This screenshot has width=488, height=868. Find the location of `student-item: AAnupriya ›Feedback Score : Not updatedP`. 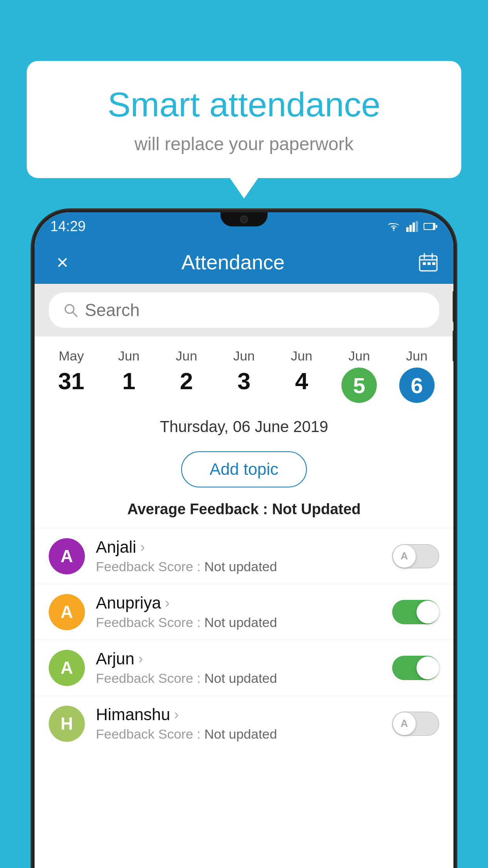

student-item: AAnupriya ›Feedback Score : Not updatedP is located at coordinates (244, 612).